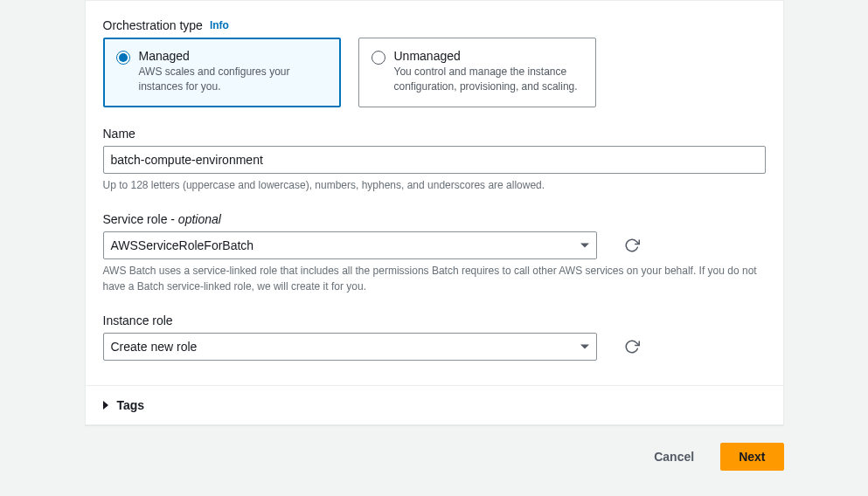 The image size is (868, 496). What do you see at coordinates (123, 58) in the screenshot?
I see `radio-managed` at bounding box center [123, 58].